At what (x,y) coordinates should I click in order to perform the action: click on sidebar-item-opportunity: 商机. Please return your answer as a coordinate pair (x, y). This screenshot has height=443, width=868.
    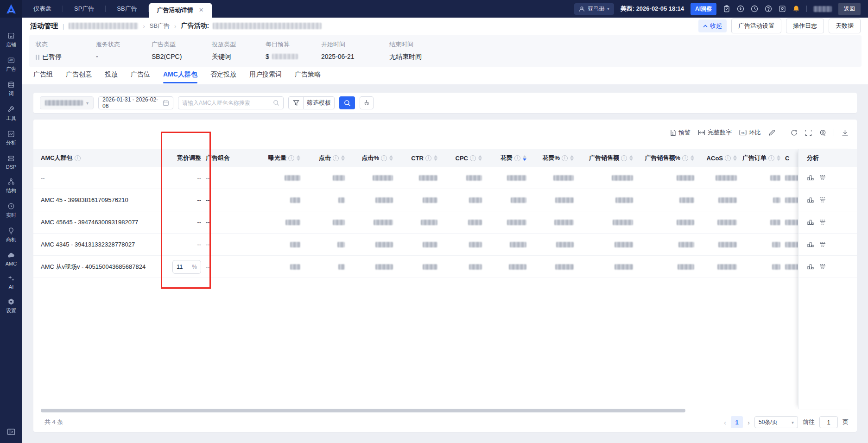
    Looking at the image, I should click on (11, 235).